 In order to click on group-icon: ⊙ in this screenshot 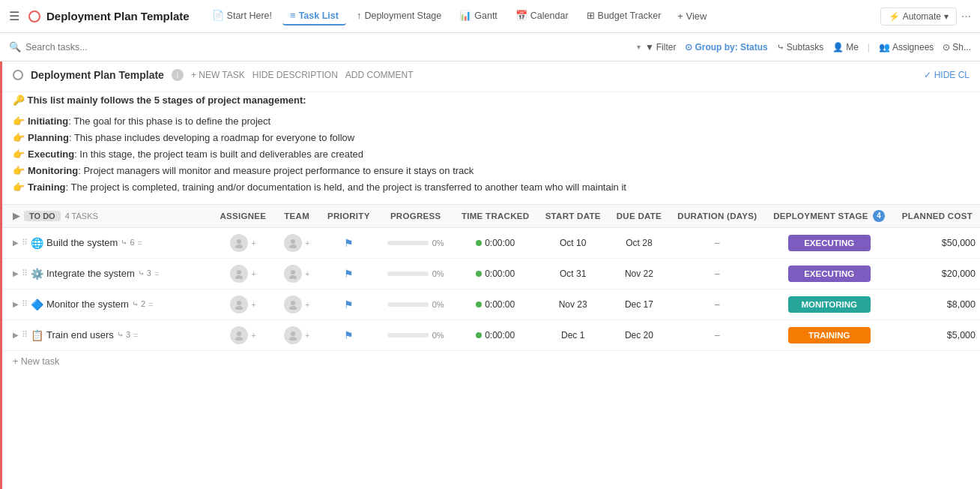, I will do `click(689, 47)`.